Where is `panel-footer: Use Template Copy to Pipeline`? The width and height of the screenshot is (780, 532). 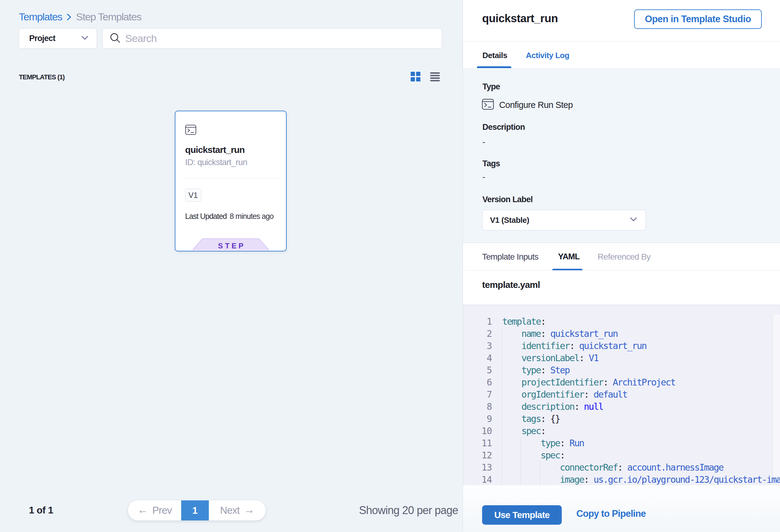 panel-footer: Use Template Copy to Pipeline is located at coordinates (622, 509).